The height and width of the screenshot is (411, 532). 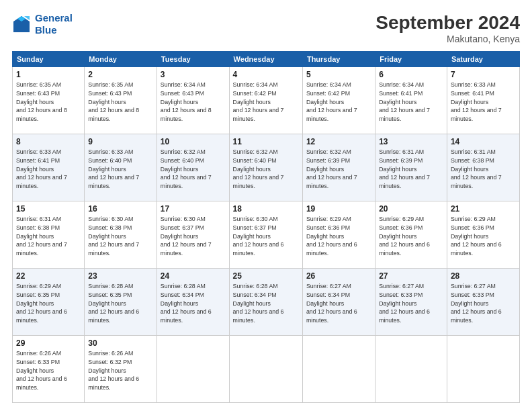 I want to click on col-tuesday: Tuesday, so click(x=193, y=59).